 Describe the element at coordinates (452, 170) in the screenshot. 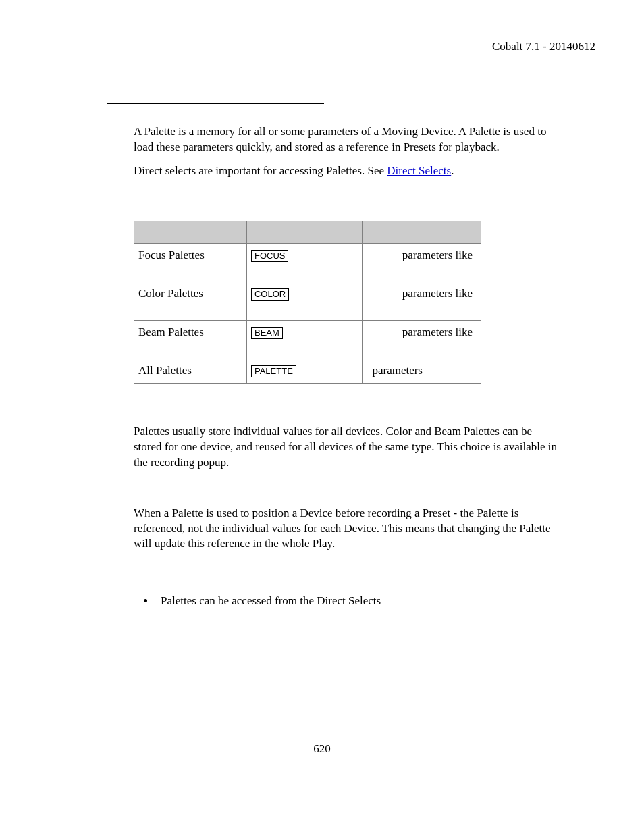

I see `intro-p2-post: .` at that location.